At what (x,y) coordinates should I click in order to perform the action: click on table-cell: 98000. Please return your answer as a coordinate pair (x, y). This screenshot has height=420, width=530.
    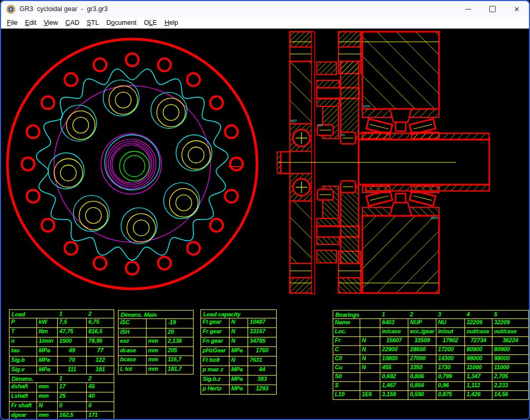
    Looking at the image, I should click on (510, 359).